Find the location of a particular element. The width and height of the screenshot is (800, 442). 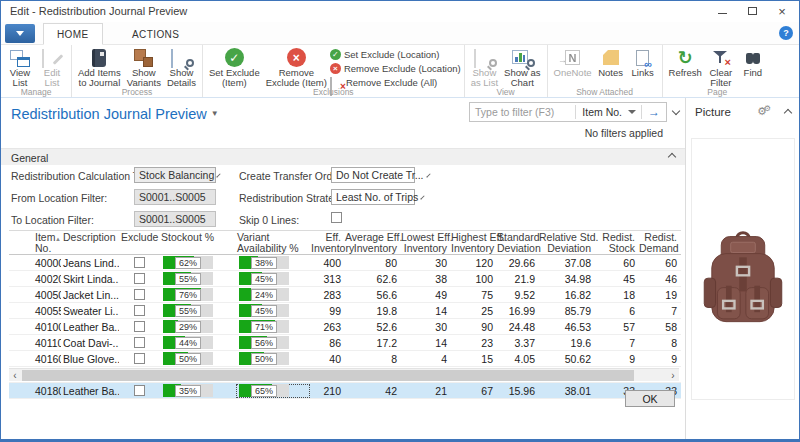

tab-actions: ACTIONS is located at coordinates (156, 34).